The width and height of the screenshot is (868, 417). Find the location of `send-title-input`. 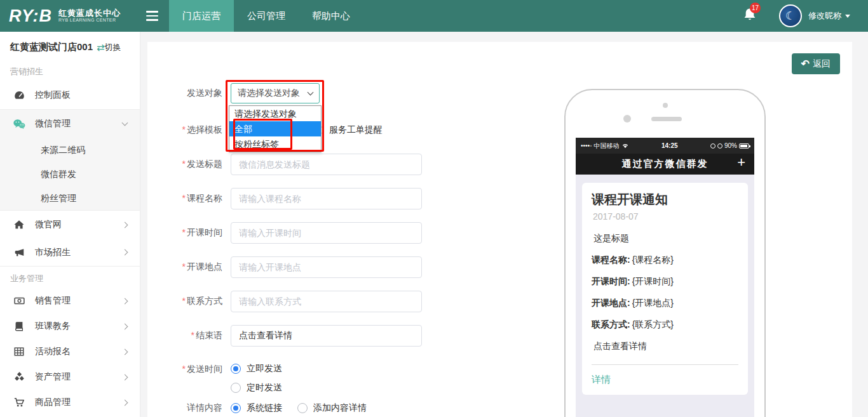

send-title-input is located at coordinates (327, 164).